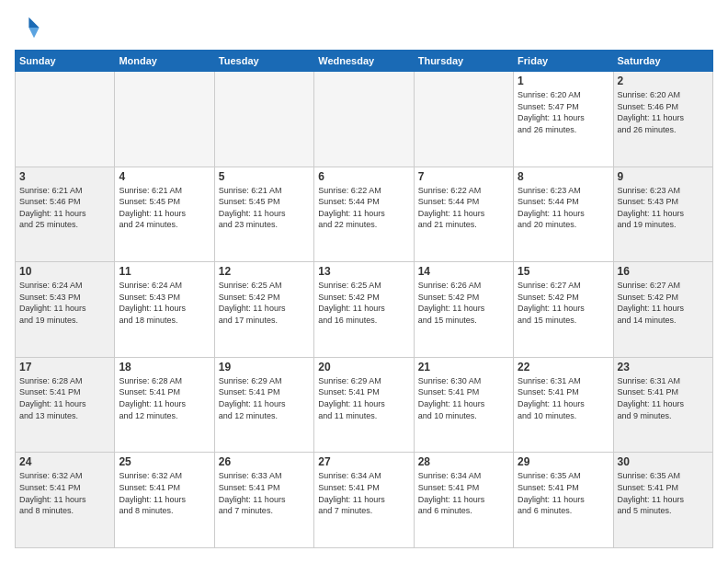  Describe the element at coordinates (463, 500) in the screenshot. I see `calendar-cell: 28Sunrise: 6:34 AM Sunset: 5:41 PM Dayli…` at that location.